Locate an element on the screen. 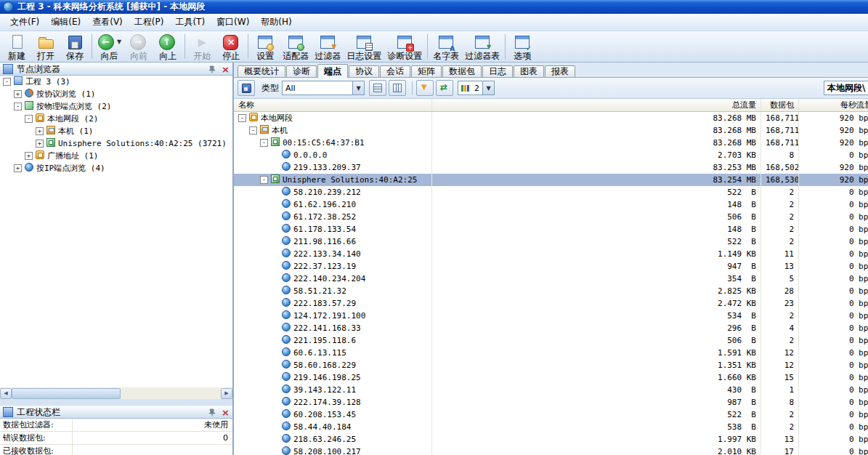  tree-item: -工程 3 (3) is located at coordinates (116, 81).